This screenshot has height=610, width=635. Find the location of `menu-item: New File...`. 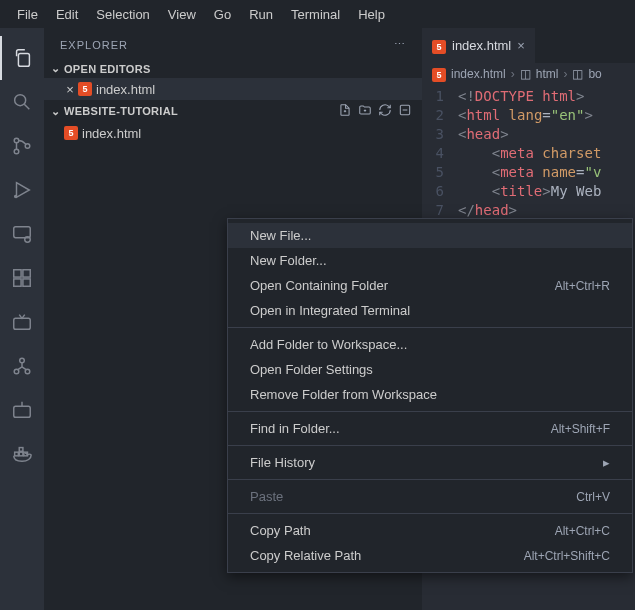

menu-item: New File... is located at coordinates (430, 236).